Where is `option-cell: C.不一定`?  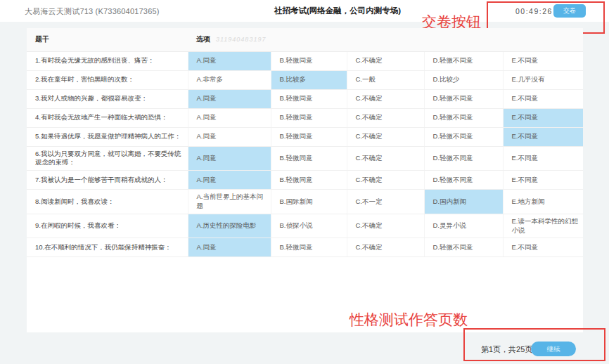 option-cell: C.不一定 is located at coordinates (385, 202).